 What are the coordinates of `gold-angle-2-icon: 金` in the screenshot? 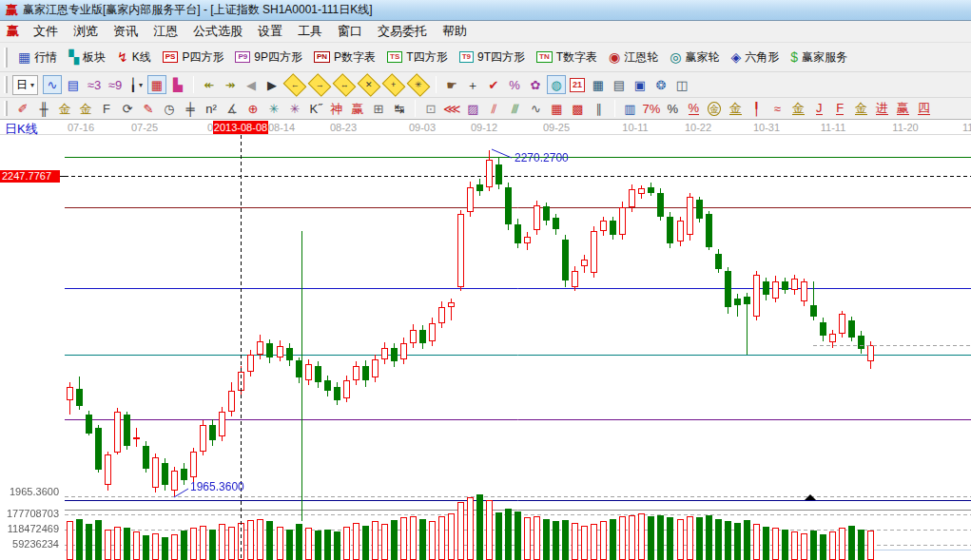 It's located at (861, 108).